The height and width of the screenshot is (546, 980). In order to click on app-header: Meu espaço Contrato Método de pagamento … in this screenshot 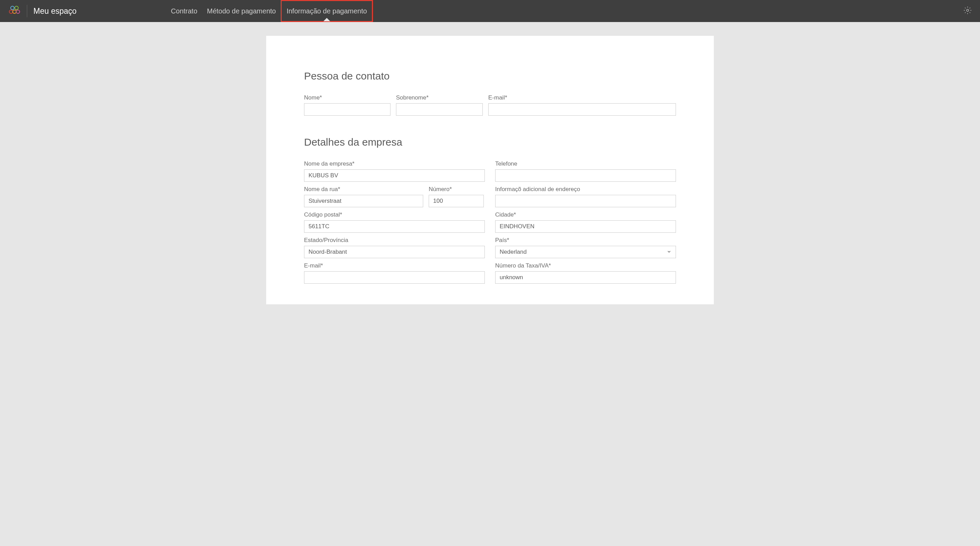, I will do `click(490, 11)`.